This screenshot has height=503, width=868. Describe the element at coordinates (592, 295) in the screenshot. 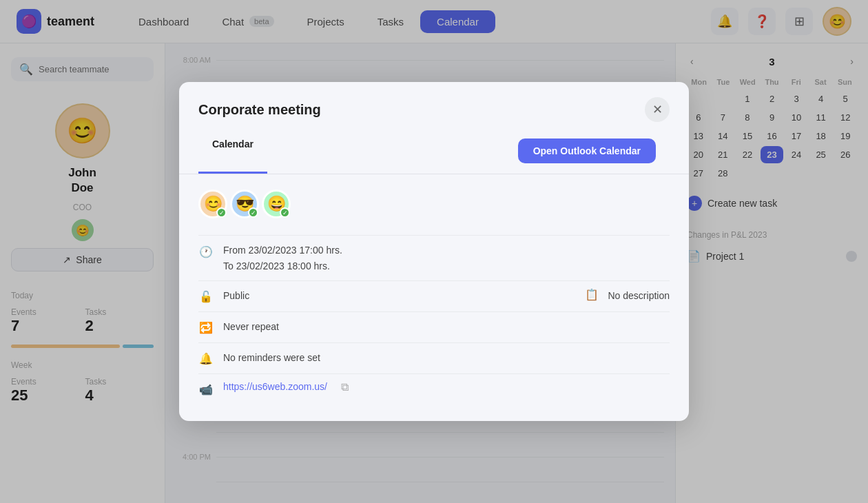

I see `description-icon: 📋` at that location.